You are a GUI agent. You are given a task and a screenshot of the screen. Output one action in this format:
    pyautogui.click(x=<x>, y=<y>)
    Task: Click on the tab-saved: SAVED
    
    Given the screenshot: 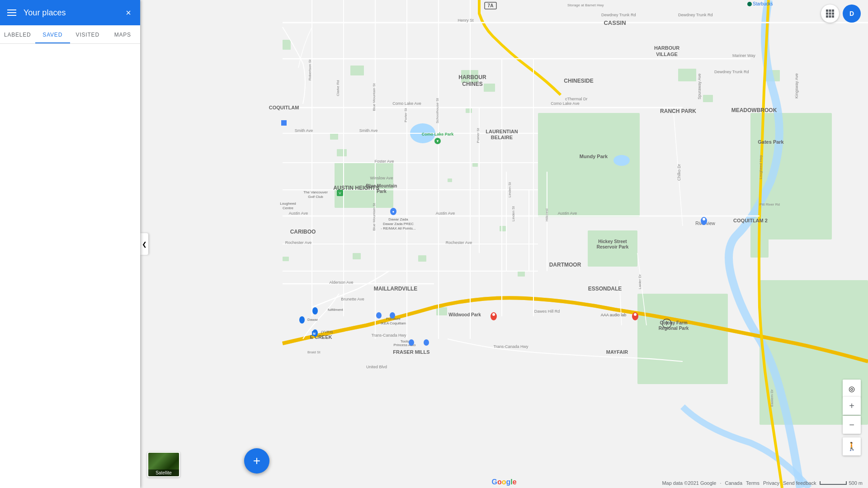 What is the action you would take?
    pyautogui.click(x=53, y=34)
    